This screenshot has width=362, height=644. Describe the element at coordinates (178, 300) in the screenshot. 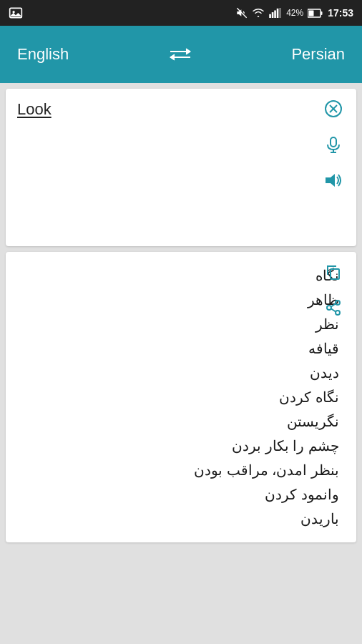

I see `list-item: ظاهر` at that location.